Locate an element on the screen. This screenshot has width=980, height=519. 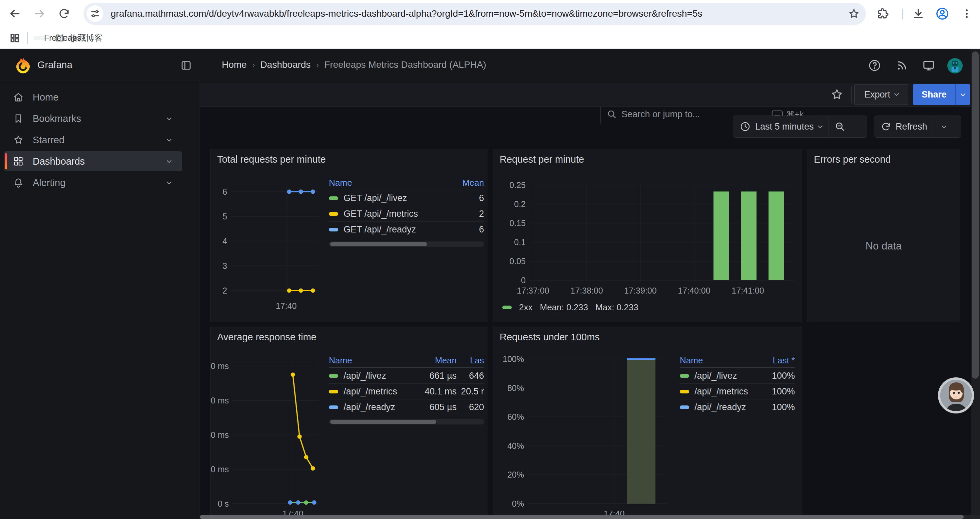
table-row: /api/_/livez100% is located at coordinates (737, 375).